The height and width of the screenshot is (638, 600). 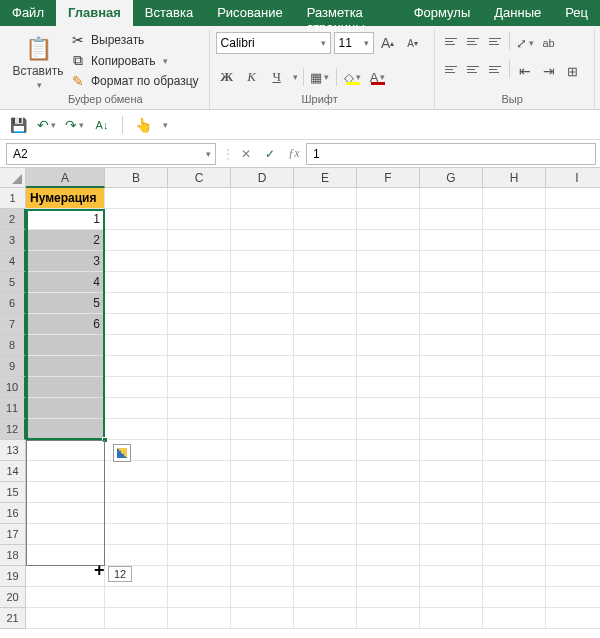 What do you see at coordinates (122, 453) in the screenshot?
I see `autofill-options-button` at bounding box center [122, 453].